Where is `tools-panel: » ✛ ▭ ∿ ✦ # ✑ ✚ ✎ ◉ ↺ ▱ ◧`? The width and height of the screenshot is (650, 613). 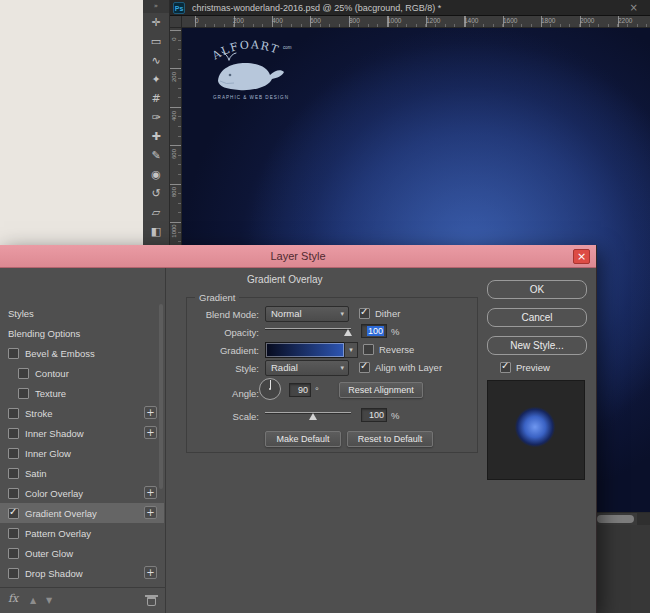
tools-panel: » ✛ ▭ ∿ ✦ # ✑ ✚ ✎ ◉ ↺ ▱ ◧ is located at coordinates (156, 122).